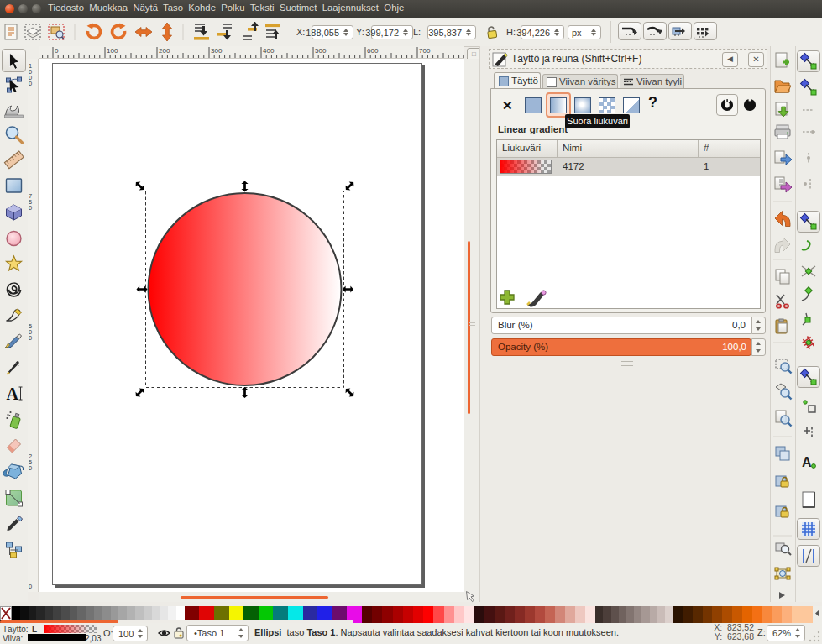 This screenshot has height=644, width=822. Describe the element at coordinates (321, 50) in the screenshot. I see `svg-text: 500` at that location.